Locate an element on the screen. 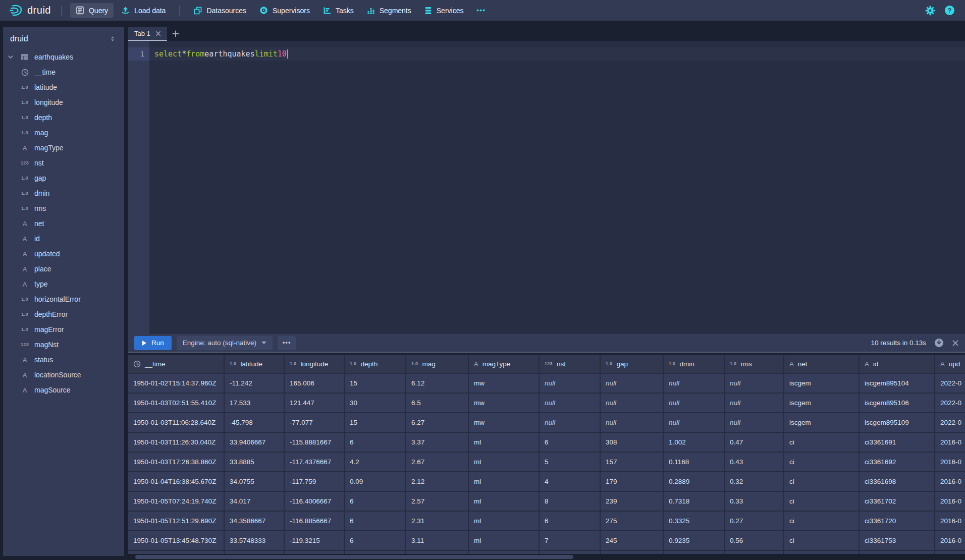 The image size is (965, 560). column-header-rms: 1.0rms is located at coordinates (754, 364).